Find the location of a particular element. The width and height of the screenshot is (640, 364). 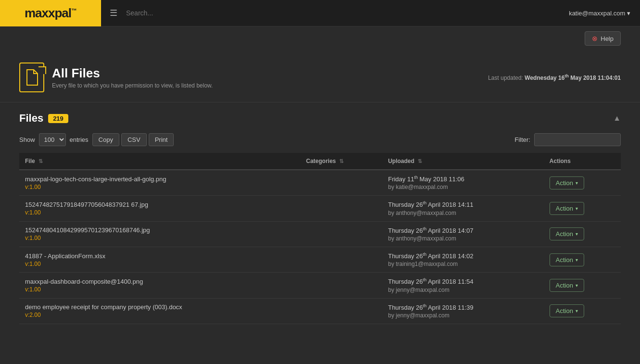

page-header-left: All Files Every file to which you have p… is located at coordinates (116, 77).